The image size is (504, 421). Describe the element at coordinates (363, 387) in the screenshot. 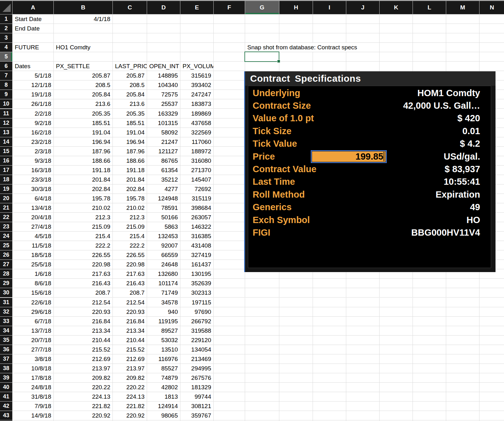

I see `cell-J40` at that location.